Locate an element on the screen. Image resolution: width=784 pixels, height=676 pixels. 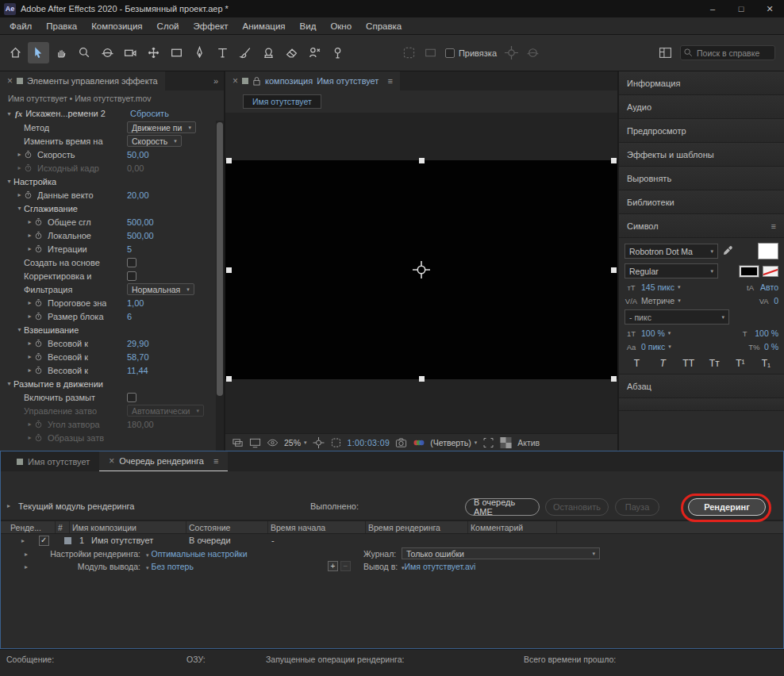
faux-bold-button: T is located at coordinates (636, 363).